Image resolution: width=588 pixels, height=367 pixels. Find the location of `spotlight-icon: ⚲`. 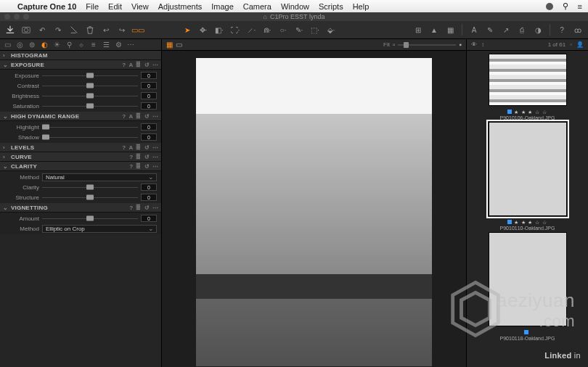

spotlight-icon: ⚲ is located at coordinates (565, 6).